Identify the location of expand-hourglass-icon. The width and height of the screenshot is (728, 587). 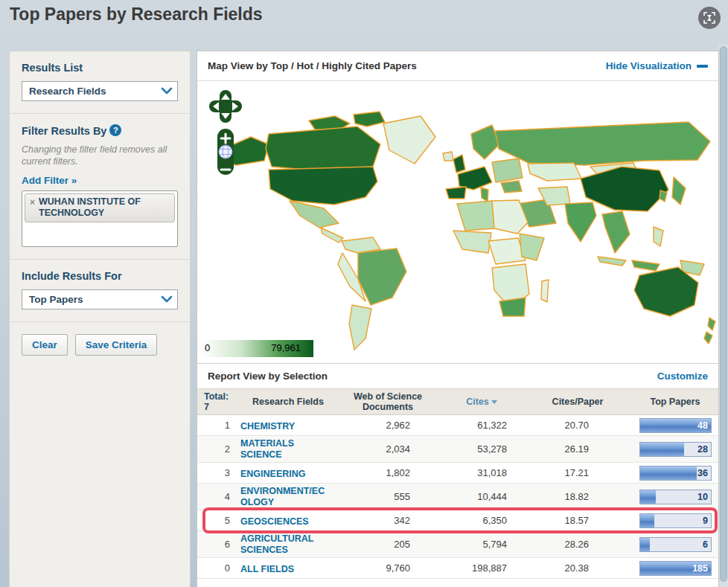
(709, 18).